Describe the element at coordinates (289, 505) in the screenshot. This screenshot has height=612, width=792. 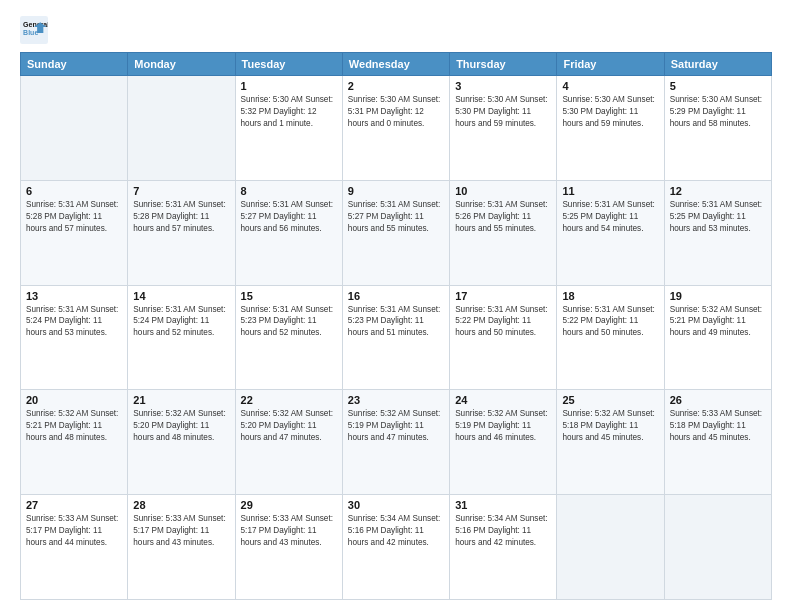
I see `day-number: 29` at that location.